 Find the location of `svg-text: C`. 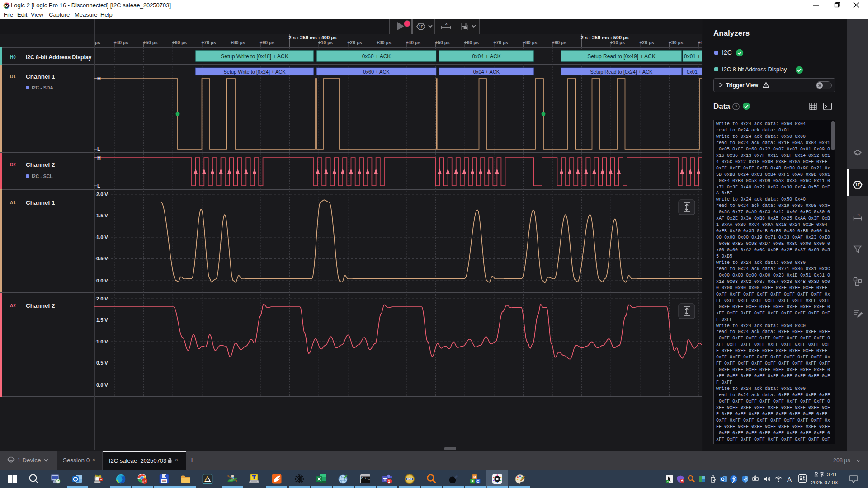

svg-text: C is located at coordinates (478, 482).